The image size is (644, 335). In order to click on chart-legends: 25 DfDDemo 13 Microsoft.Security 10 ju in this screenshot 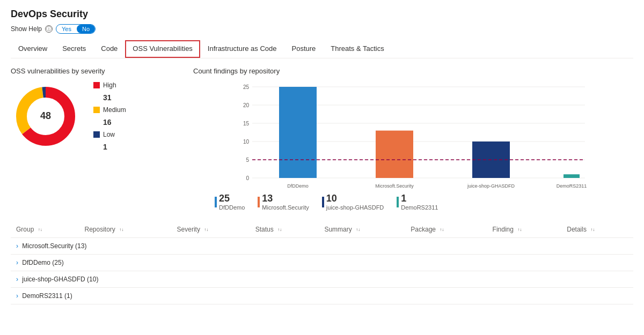, I will do `click(413, 202)`.